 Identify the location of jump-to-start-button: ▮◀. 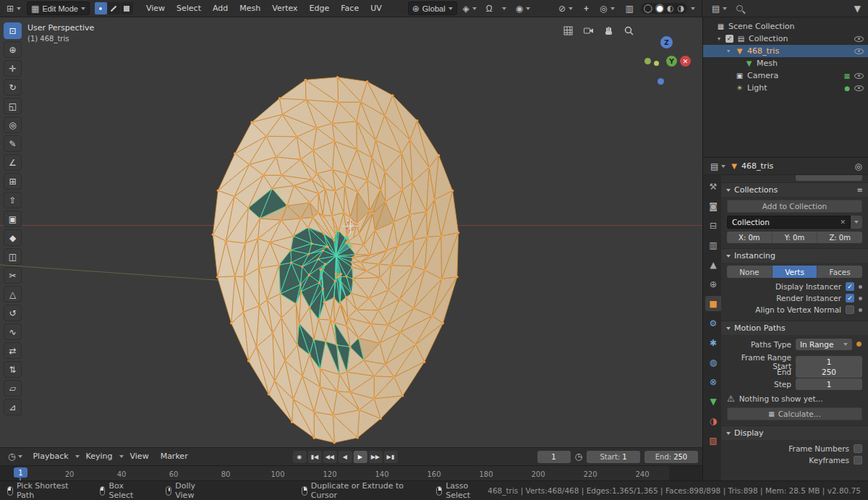
(314, 457).